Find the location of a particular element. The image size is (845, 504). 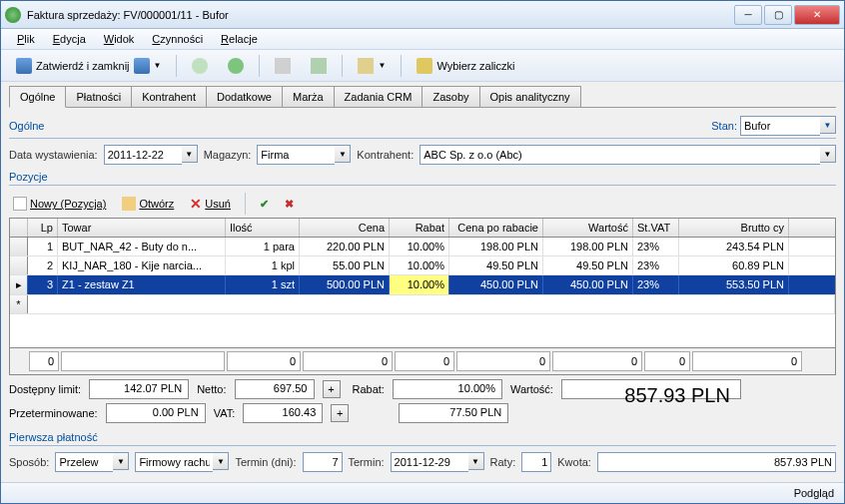

tab-kontrahent: Kontrahent is located at coordinates (169, 96).